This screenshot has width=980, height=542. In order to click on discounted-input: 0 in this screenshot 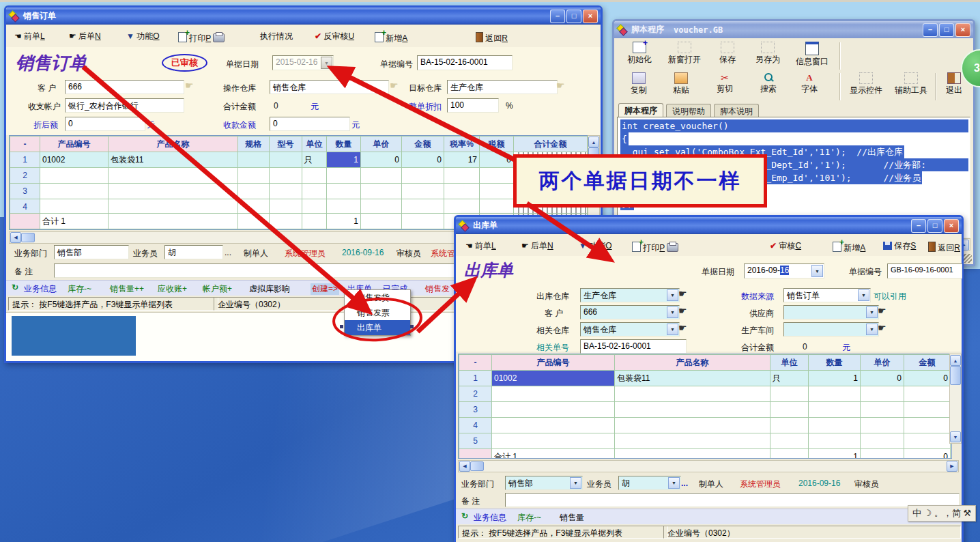, I will do `click(105, 124)`.